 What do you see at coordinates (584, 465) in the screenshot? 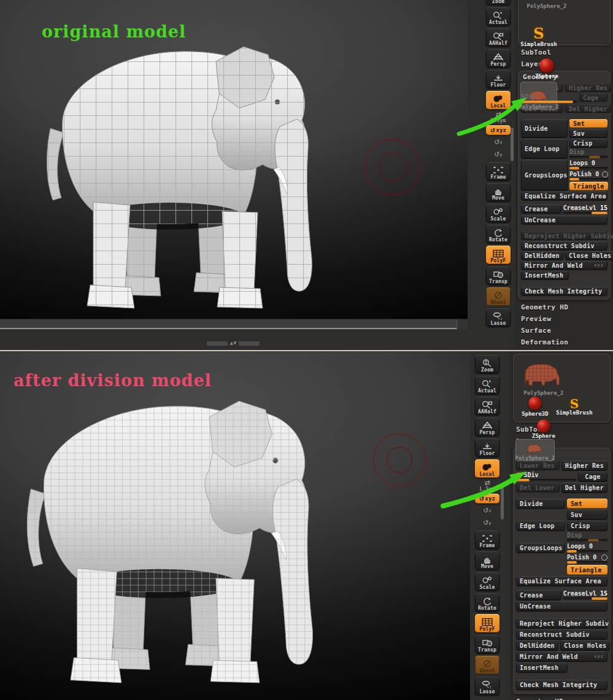
I see `higher-res-button: Higher Res` at bounding box center [584, 465].